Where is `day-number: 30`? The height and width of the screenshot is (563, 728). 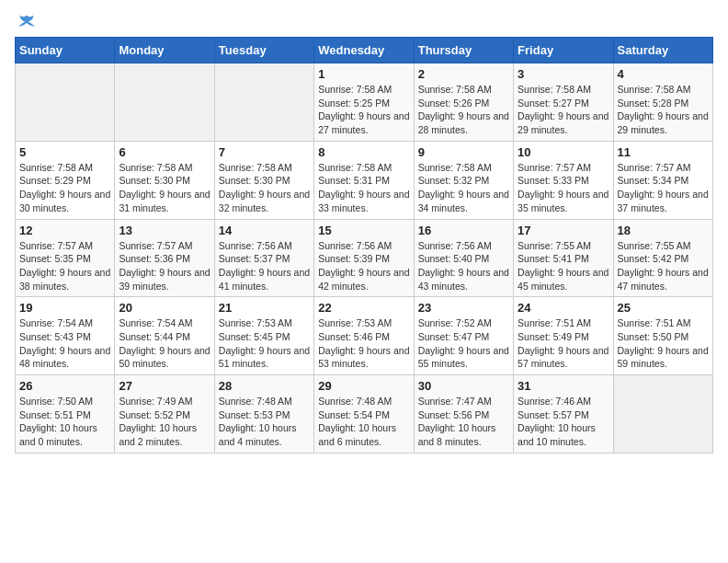 day-number: 30 is located at coordinates (463, 386).